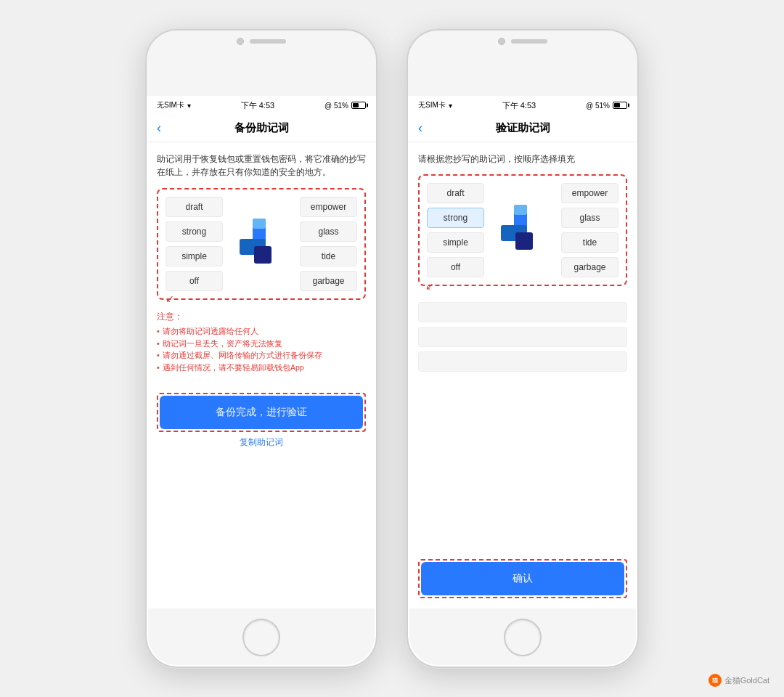 This screenshot has height=697, width=784. Describe the element at coordinates (739, 680) in the screenshot. I see `watermark: 猫 金猫GoldCat` at that location.